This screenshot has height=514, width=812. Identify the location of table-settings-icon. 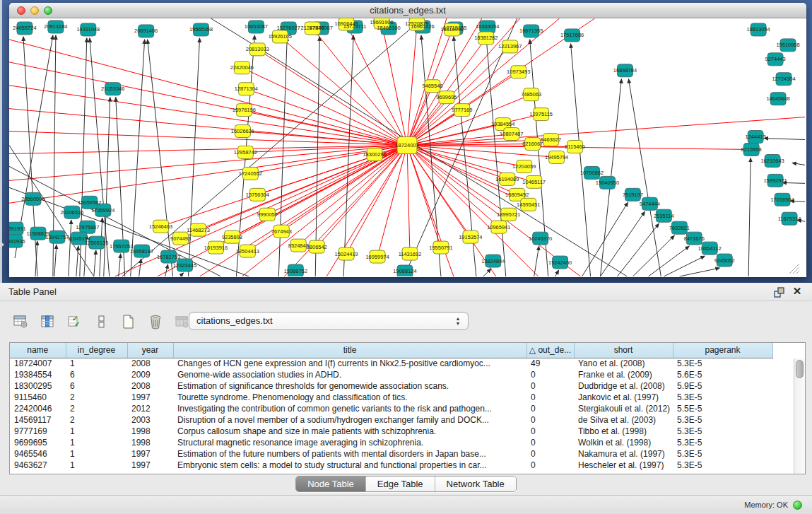
(21, 322).